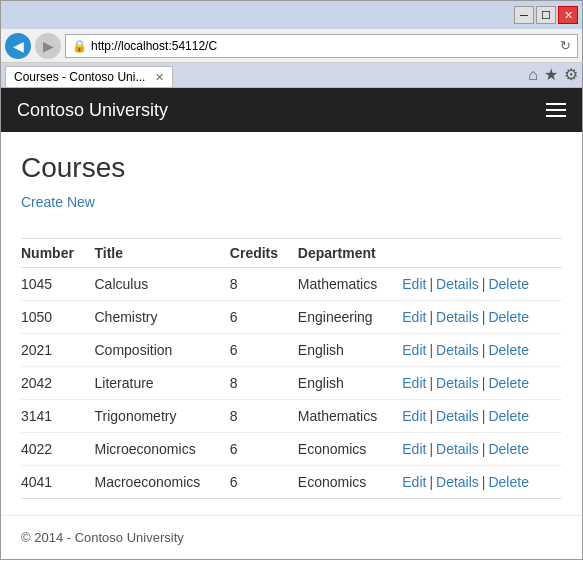 The height and width of the screenshot is (586, 583). I want to click on active-tab: Courses - Contoso Uni... ✕, so click(89, 76).